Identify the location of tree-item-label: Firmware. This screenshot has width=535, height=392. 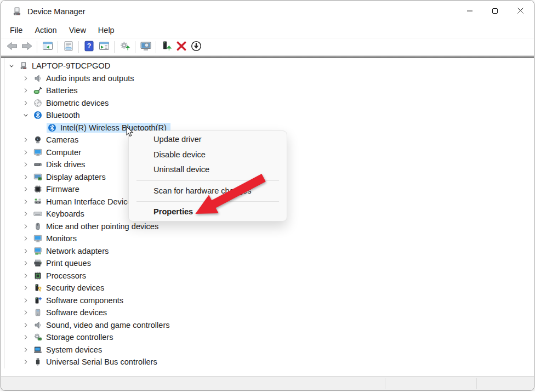
(62, 189).